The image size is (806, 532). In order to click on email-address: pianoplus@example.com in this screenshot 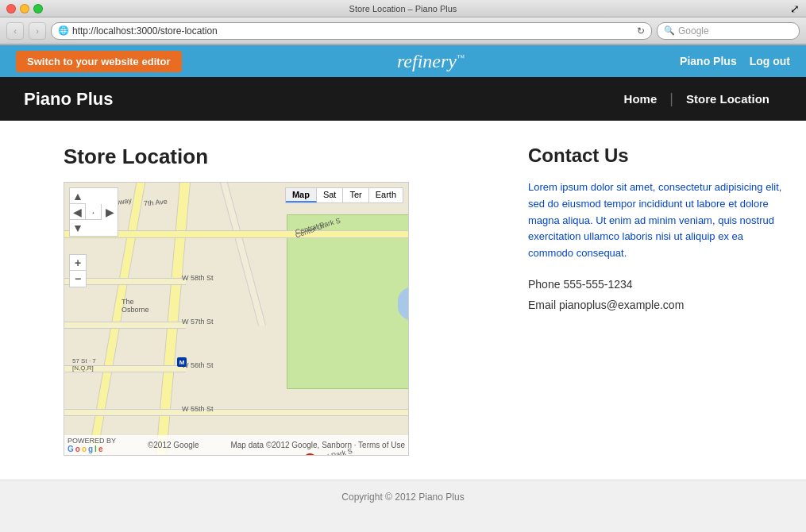, I will do `click(621, 305)`.